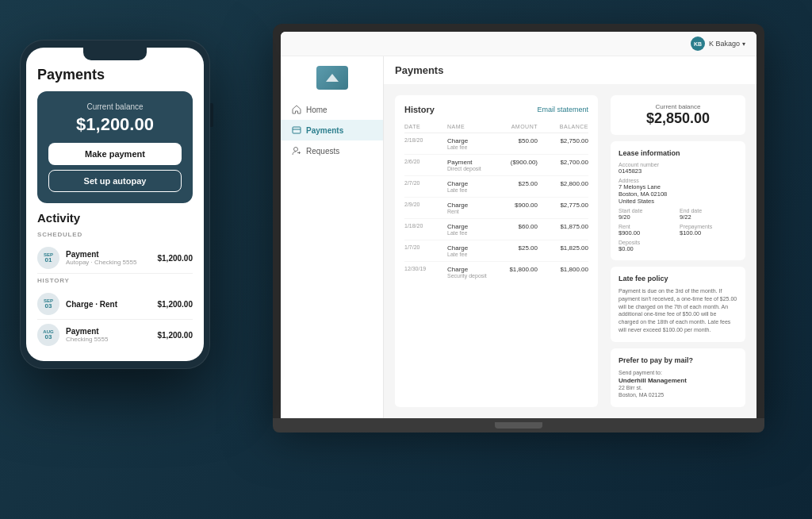  I want to click on activity-name-0: Payment, so click(109, 254).